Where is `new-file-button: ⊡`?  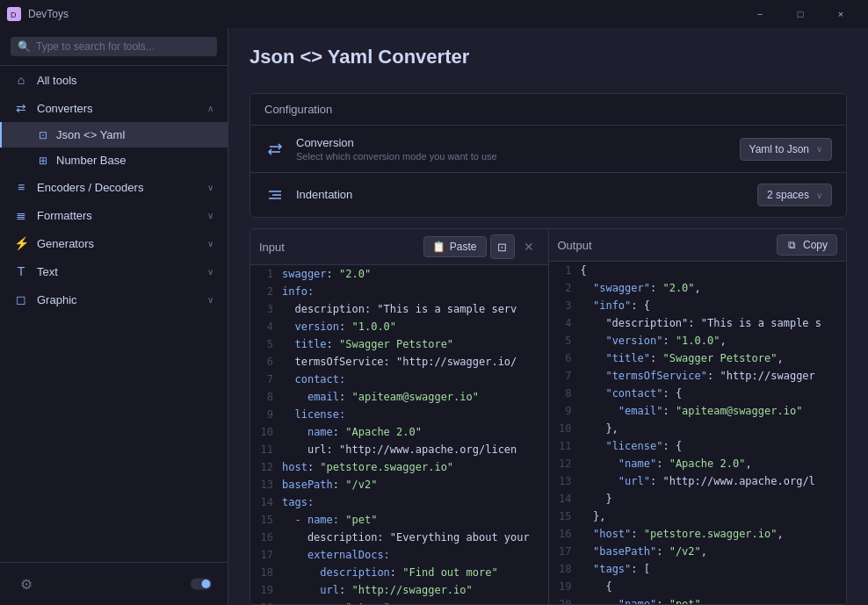 new-file-button: ⊡ is located at coordinates (503, 247).